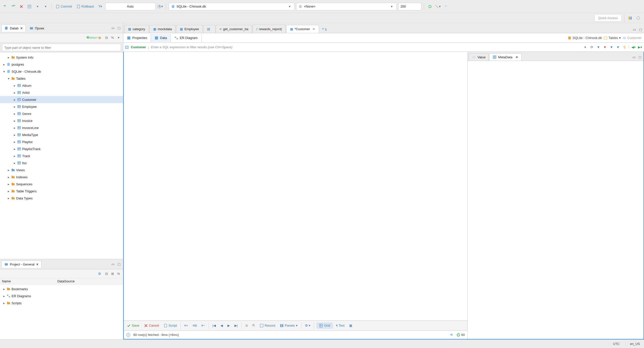  Describe the element at coordinates (37, 28) in the screenshot. I see `tab-projects: Проек` at that location.